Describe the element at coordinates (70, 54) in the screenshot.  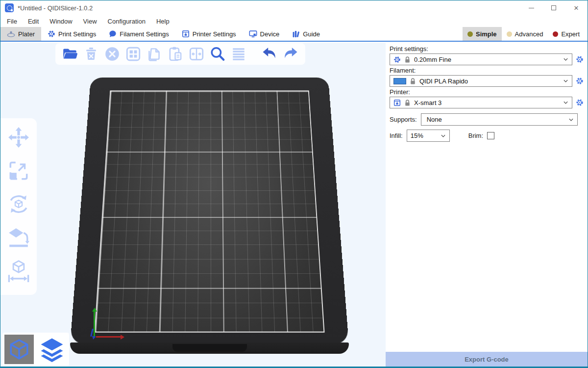
I see `open-button` at that location.